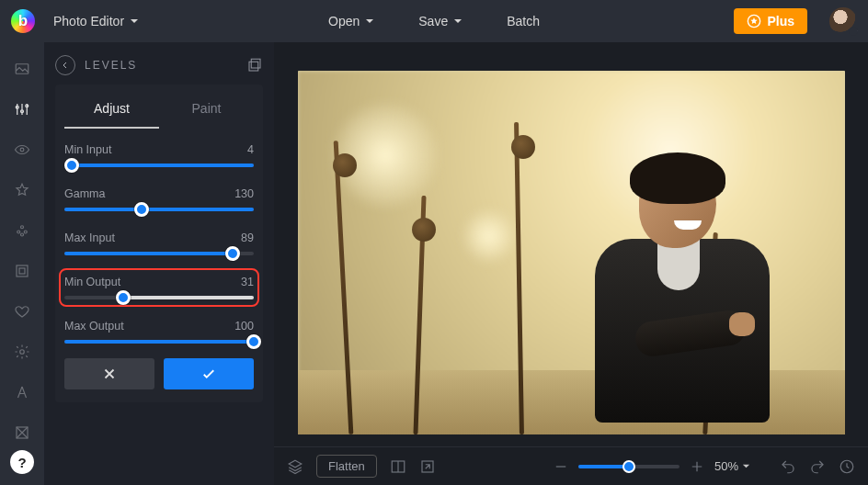  I want to click on apply-button, so click(209, 374).